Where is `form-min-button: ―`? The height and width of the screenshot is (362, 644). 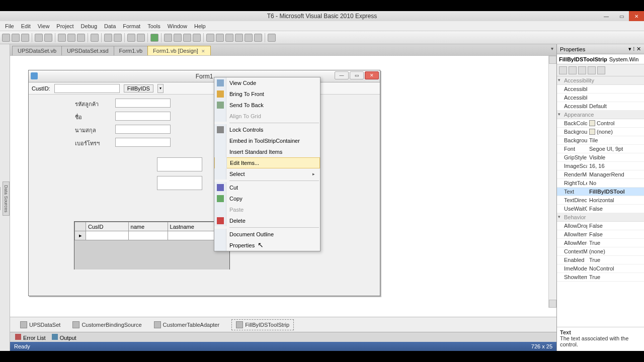
form-min-button: ― is located at coordinates (342, 75).